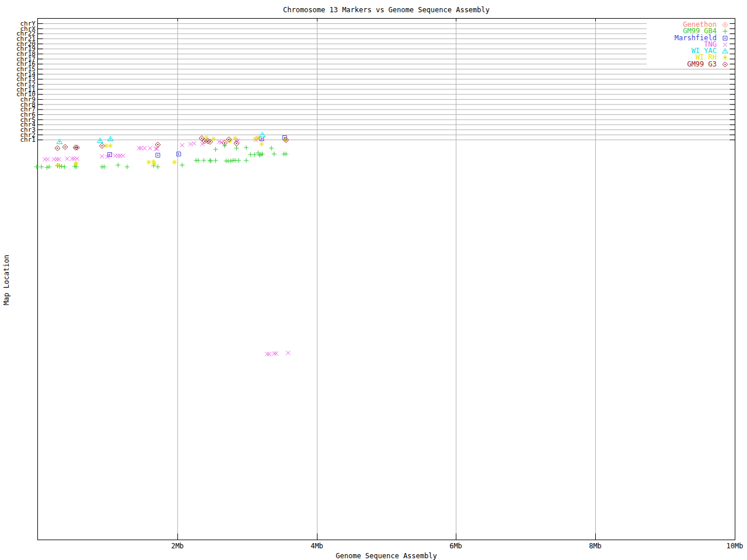 The height and width of the screenshot is (560, 747). Describe the element at coordinates (456, 546) in the screenshot. I see `x-tick-label: 6Mb` at that location.